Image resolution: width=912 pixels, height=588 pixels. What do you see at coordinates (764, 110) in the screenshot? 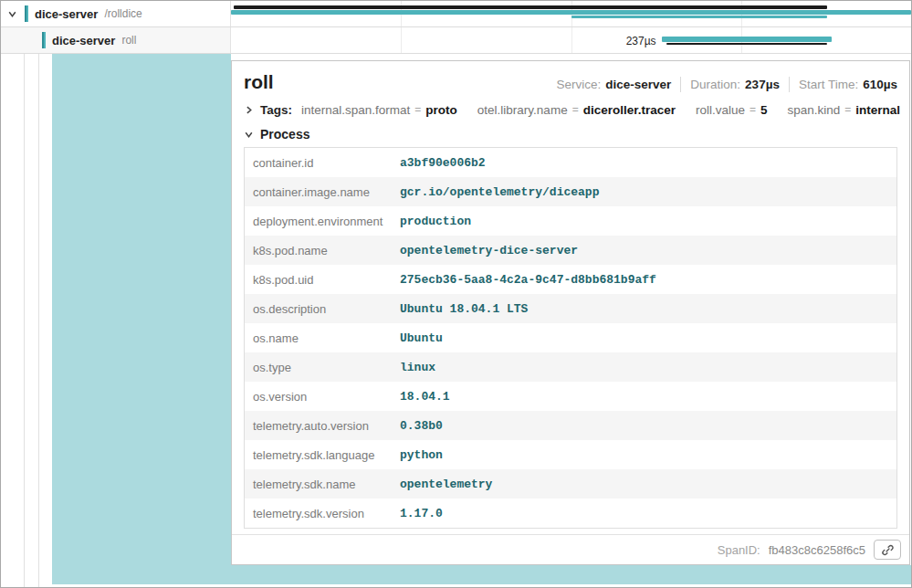
I see `tag-value: 5` at bounding box center [764, 110].